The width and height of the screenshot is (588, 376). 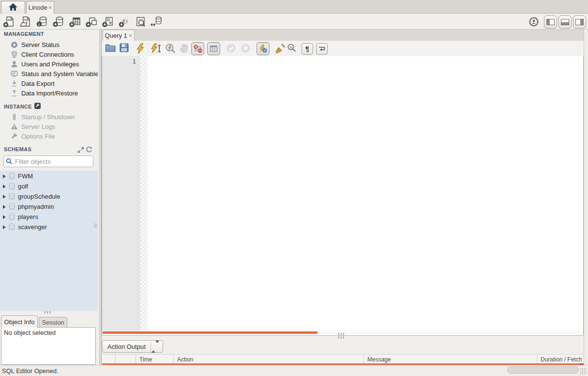 What do you see at coordinates (96, 226) in the screenshot?
I see `panel-splitter-grip` at bounding box center [96, 226].